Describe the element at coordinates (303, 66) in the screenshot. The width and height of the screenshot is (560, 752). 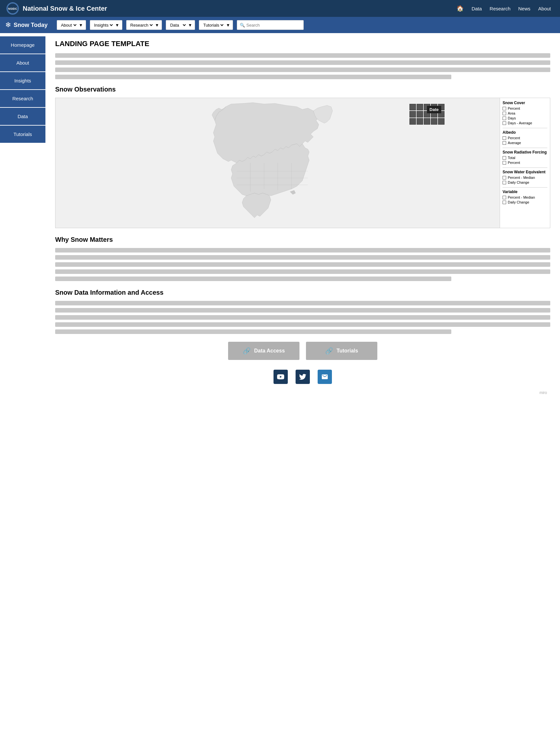
I see `intro-placeholder` at that location.